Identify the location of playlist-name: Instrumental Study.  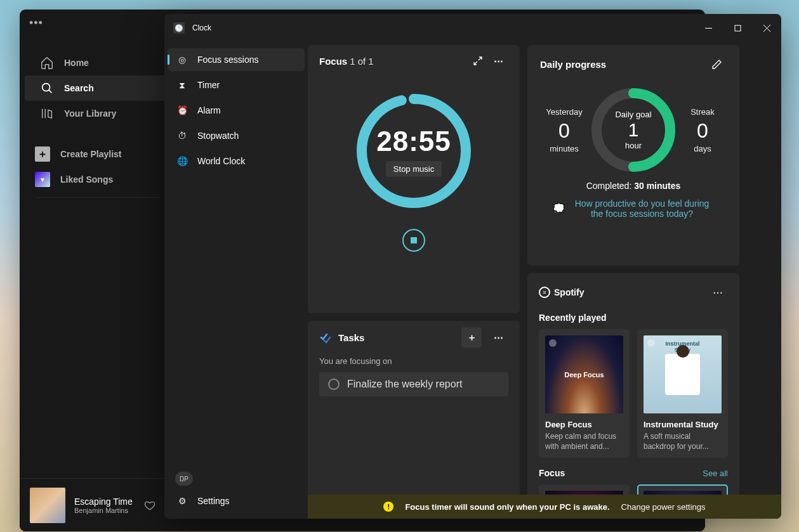
(683, 425).